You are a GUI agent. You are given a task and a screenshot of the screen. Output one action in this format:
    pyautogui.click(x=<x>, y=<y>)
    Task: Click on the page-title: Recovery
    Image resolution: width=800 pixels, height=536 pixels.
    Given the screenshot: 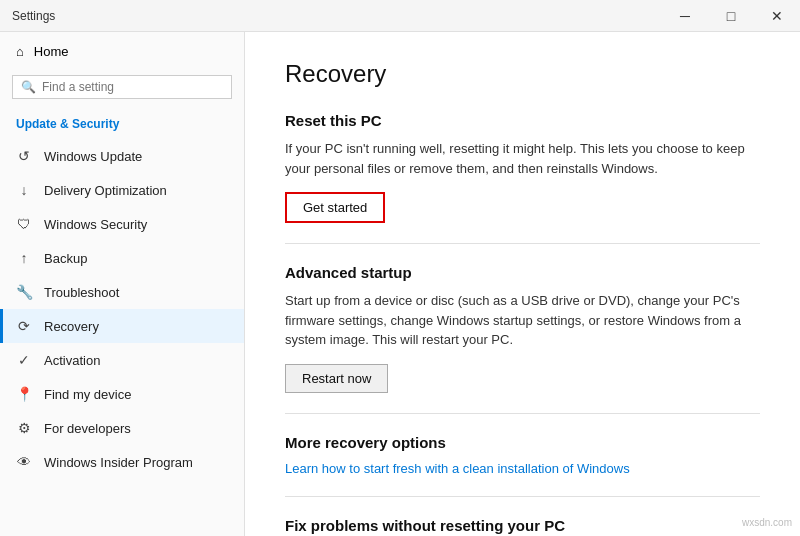 What is the action you would take?
    pyautogui.click(x=522, y=74)
    